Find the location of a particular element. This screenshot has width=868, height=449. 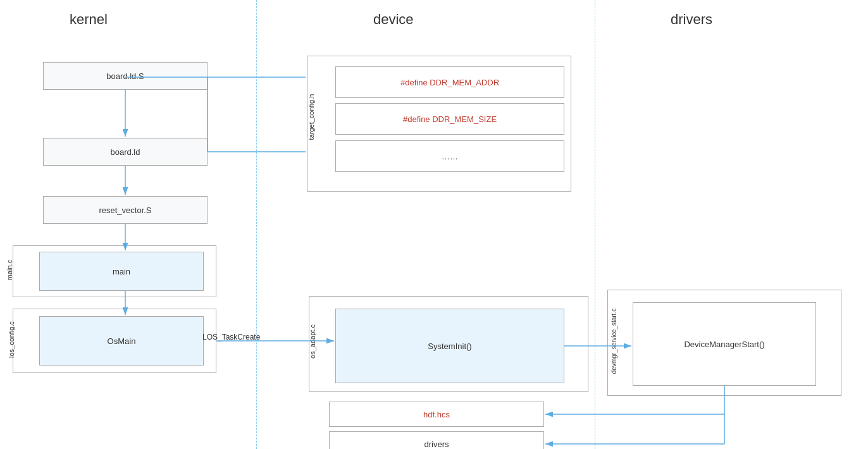

ellipsis-label: …… is located at coordinates (450, 157).